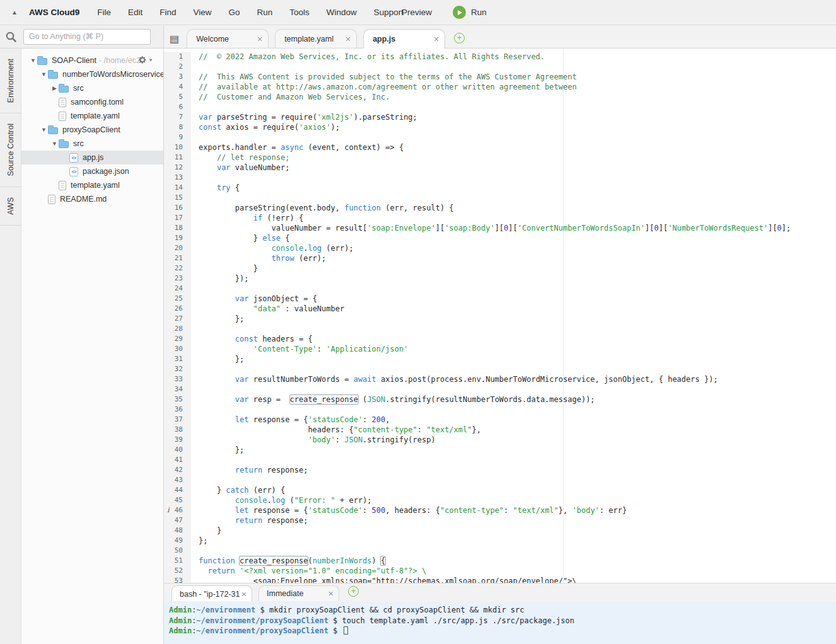  Describe the element at coordinates (92, 102) in the screenshot. I see `tree-item-samconfig-toml: samconfig.toml` at that location.